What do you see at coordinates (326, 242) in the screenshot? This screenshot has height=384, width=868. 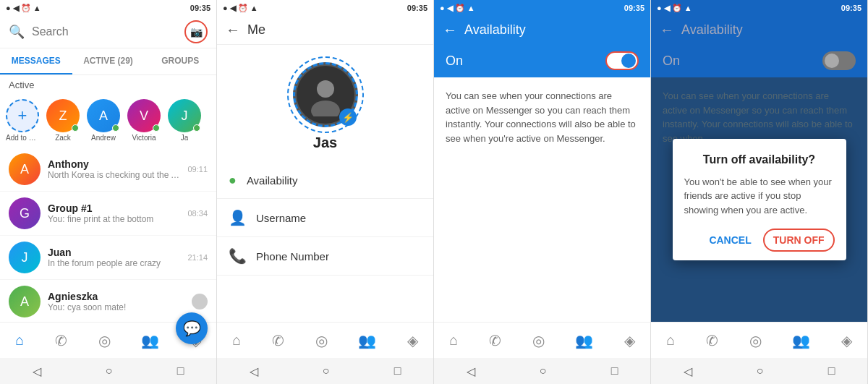 I see `p2-menu: ● Availability 👤 Username 📞 Phone Number` at bounding box center [326, 242].